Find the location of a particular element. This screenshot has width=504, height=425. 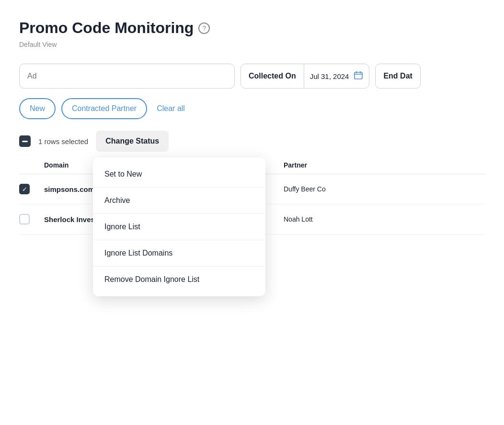

dropdown-item-set-to-new: Set to New is located at coordinates (179, 174).